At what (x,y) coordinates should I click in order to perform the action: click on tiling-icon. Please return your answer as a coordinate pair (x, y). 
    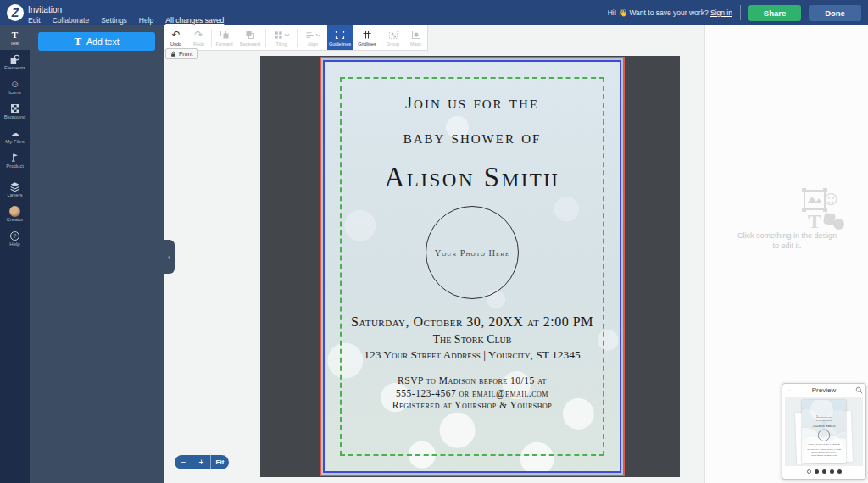
    Looking at the image, I should click on (278, 36).